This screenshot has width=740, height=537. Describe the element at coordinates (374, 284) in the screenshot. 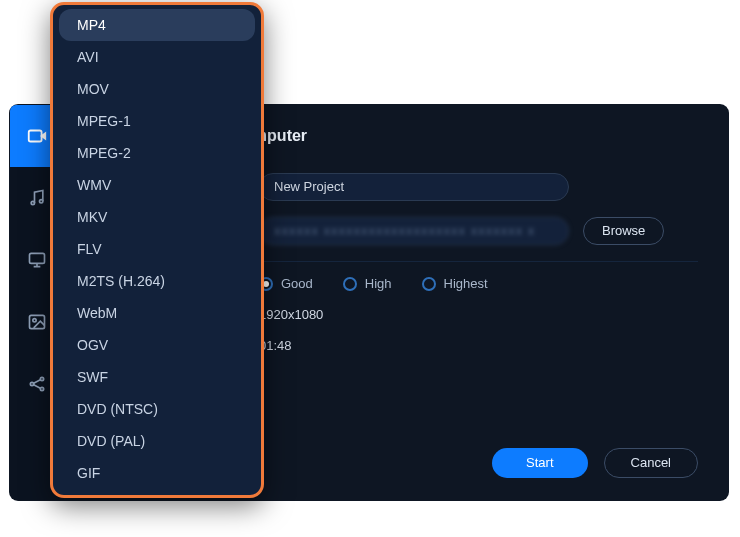

I see `quality-radio-group: Good High Highest` at that location.